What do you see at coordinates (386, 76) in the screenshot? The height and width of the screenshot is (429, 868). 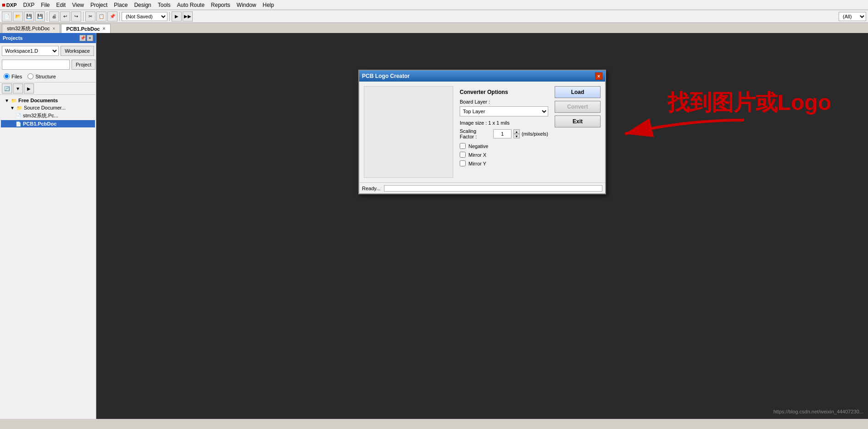 I see `dialog-title: PCB Logo Creator` at bounding box center [386, 76].